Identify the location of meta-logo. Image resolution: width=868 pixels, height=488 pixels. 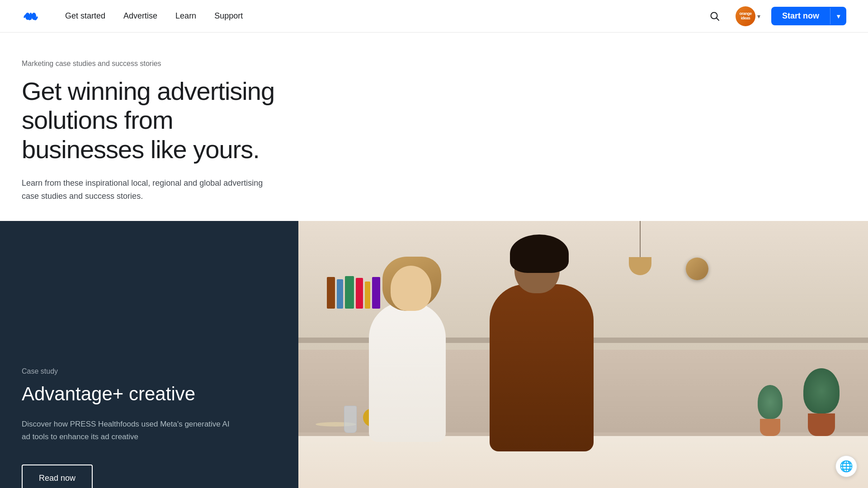
(31, 16).